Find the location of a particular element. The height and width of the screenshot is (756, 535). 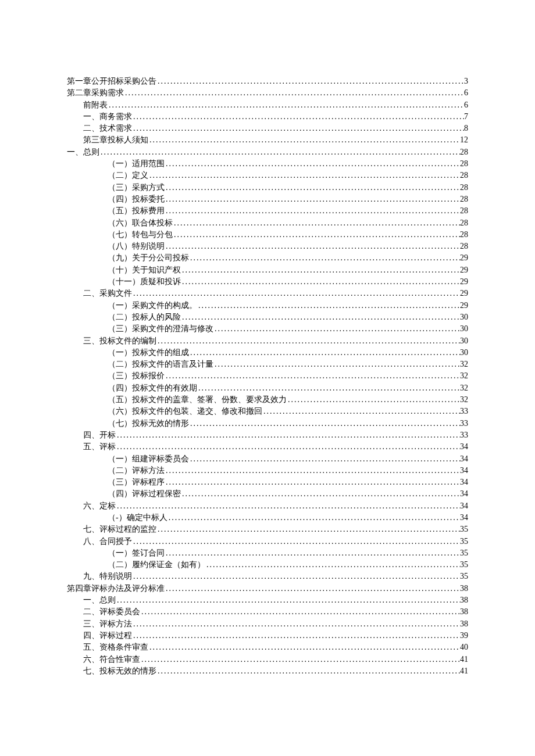

toc-label: （一）组建评标委员会 is located at coordinates (148, 459).